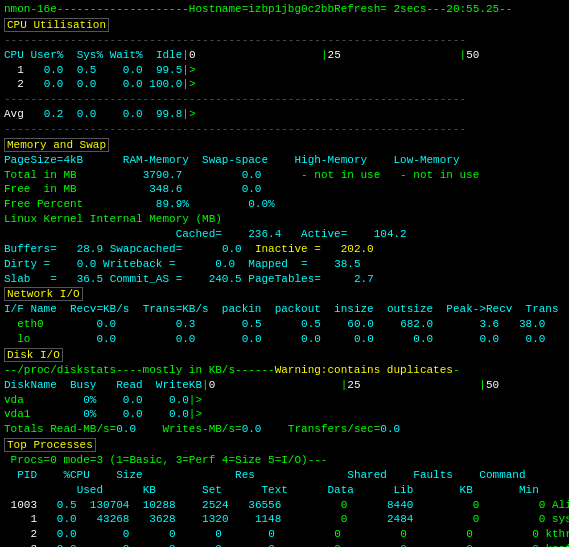 Image resolution: width=569 pixels, height=547 pixels. I want to click on memory-dirty: Dirty = 0.0 Writeback = 0.0 Mapped = 38.…, so click(284, 264).